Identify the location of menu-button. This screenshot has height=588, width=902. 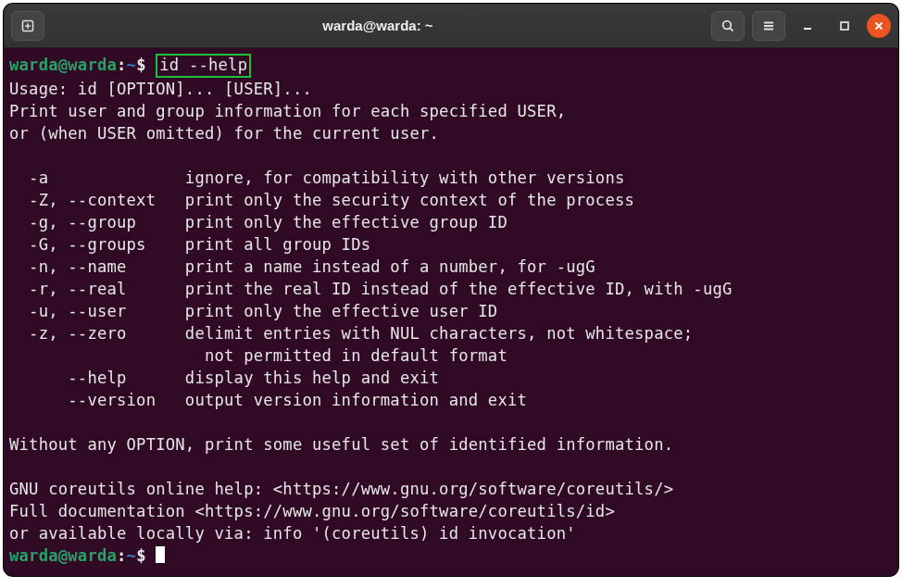
(769, 26).